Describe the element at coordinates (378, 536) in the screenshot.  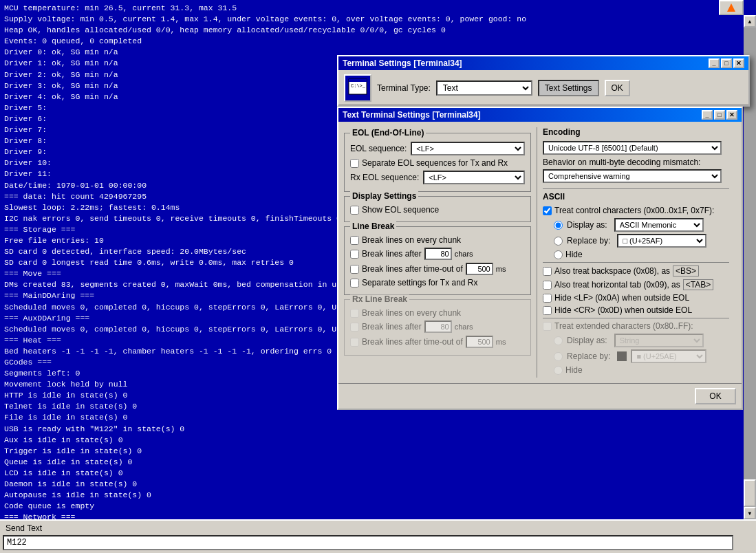
I see `send-text-bar: Send Text` at that location.